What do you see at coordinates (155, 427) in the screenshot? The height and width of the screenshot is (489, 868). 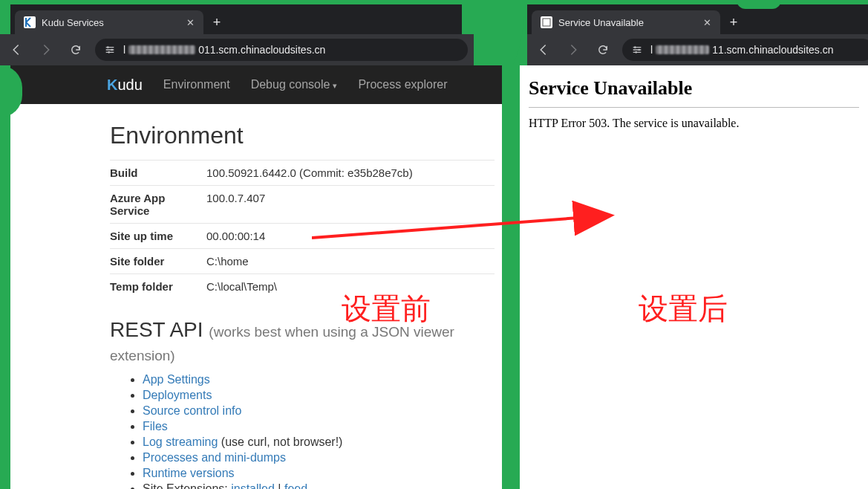 I see `link-files: Files` at bounding box center [155, 427].